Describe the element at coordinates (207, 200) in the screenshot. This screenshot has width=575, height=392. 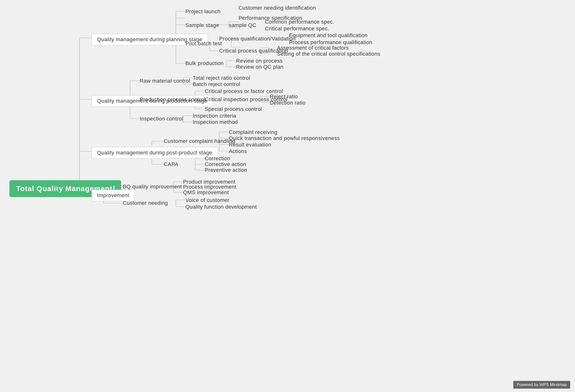
I see `voice-of-customer-node: Voice of customer` at that location.